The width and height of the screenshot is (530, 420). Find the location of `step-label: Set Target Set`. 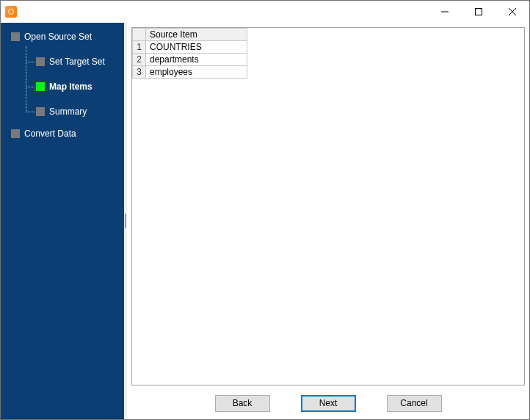

step-label: Set Target Set is located at coordinates (77, 62).